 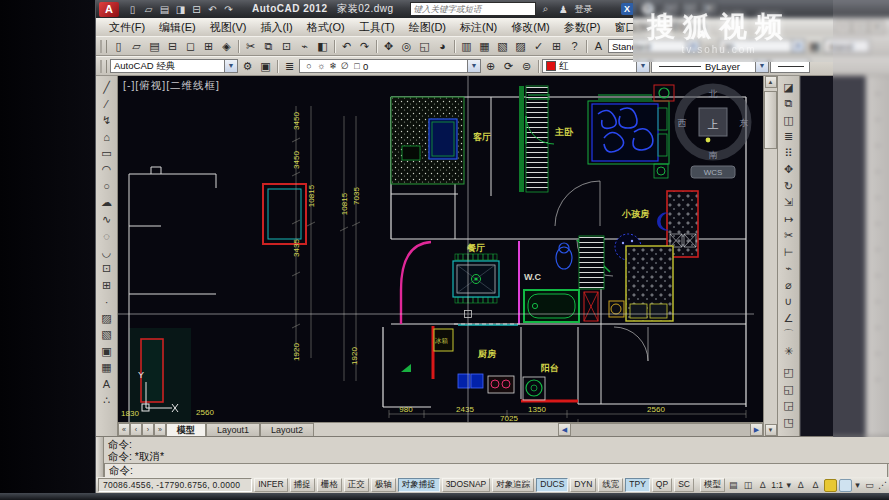 I want to click on make-layer-current-icon: ⊕, so click(x=490, y=66).